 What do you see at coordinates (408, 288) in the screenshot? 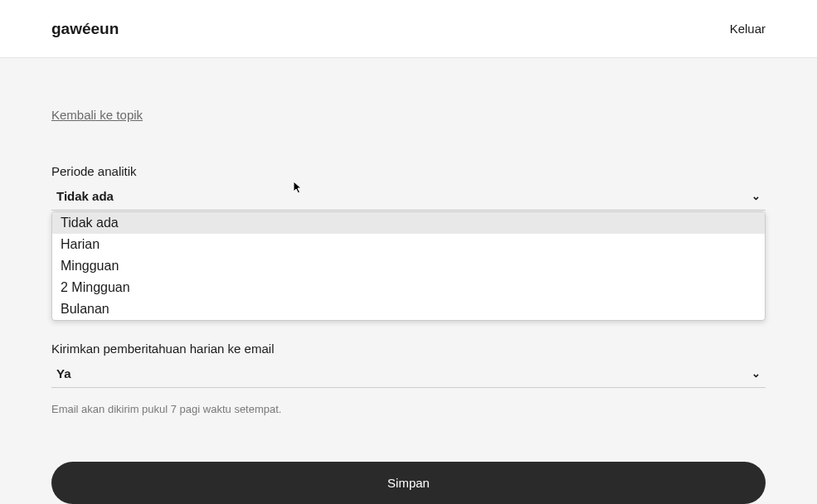
I see `dropdown-option: 2 Mingguan` at bounding box center [408, 288].